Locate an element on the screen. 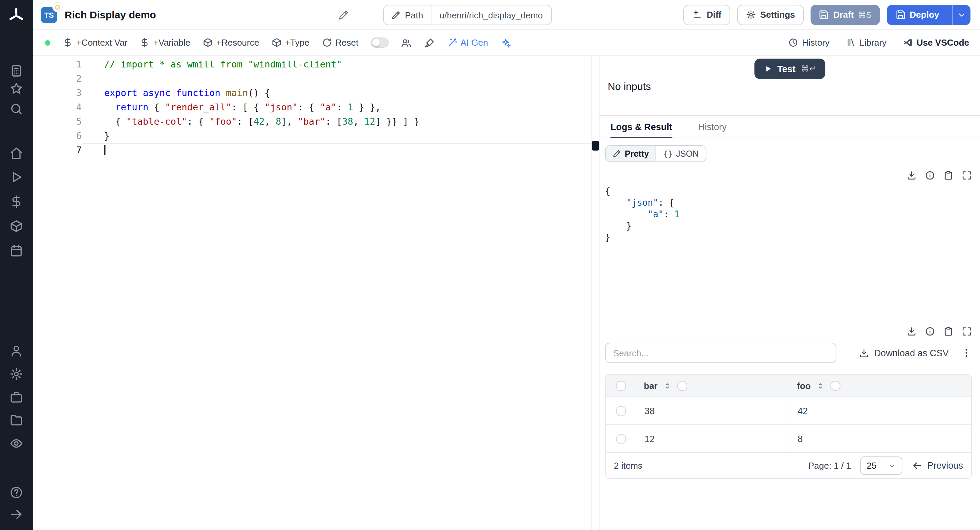 The width and height of the screenshot is (980, 530). tab-logs-result: Logs & Result is located at coordinates (641, 129).